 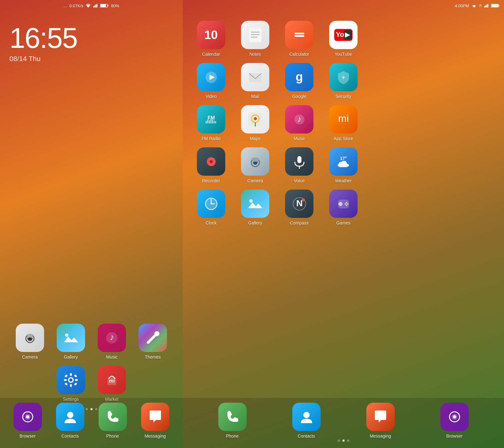 I want to click on app-security: + Security, so click(x=343, y=81).